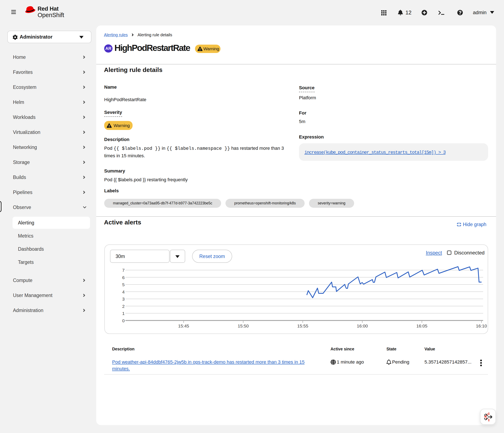 This screenshot has height=433, width=504. I want to click on svg-text: 5, so click(123, 285).